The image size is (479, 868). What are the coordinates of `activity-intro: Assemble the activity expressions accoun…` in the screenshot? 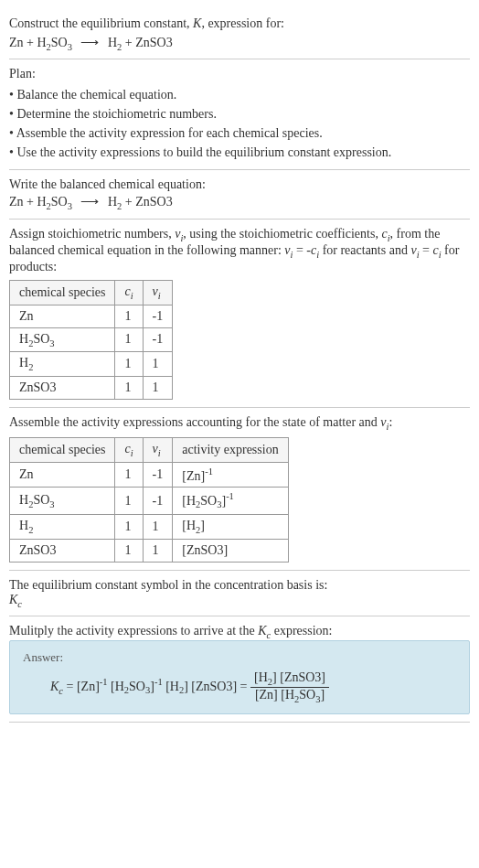 It's located at (240, 423).